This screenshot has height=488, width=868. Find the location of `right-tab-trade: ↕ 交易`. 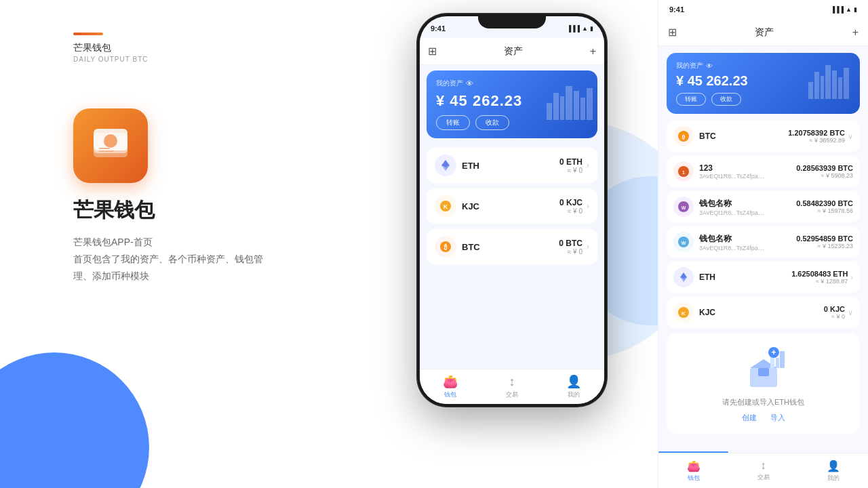

right-tab-trade: ↕ 交易 is located at coordinates (764, 470).